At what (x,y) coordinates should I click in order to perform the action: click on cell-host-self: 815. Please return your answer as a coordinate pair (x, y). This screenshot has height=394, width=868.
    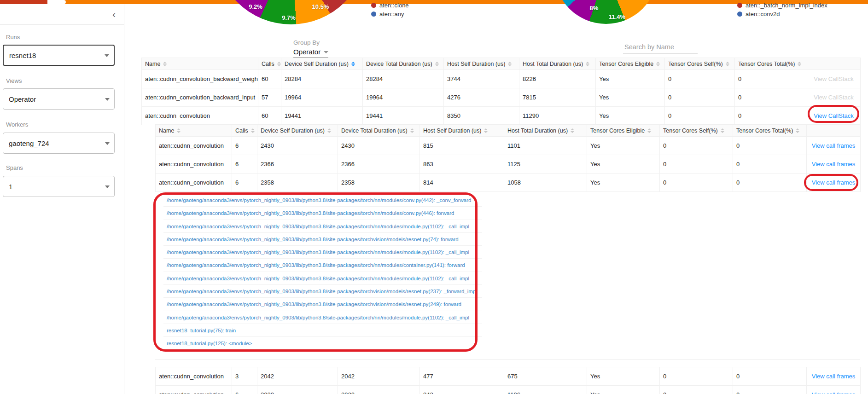
    Looking at the image, I should click on (462, 146).